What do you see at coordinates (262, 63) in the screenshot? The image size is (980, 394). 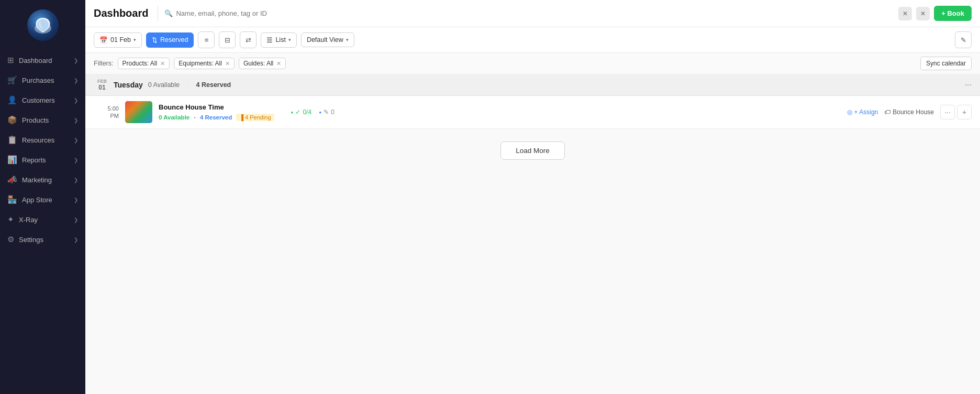 I see `guides-filter: Guides: All ✕` at bounding box center [262, 63].